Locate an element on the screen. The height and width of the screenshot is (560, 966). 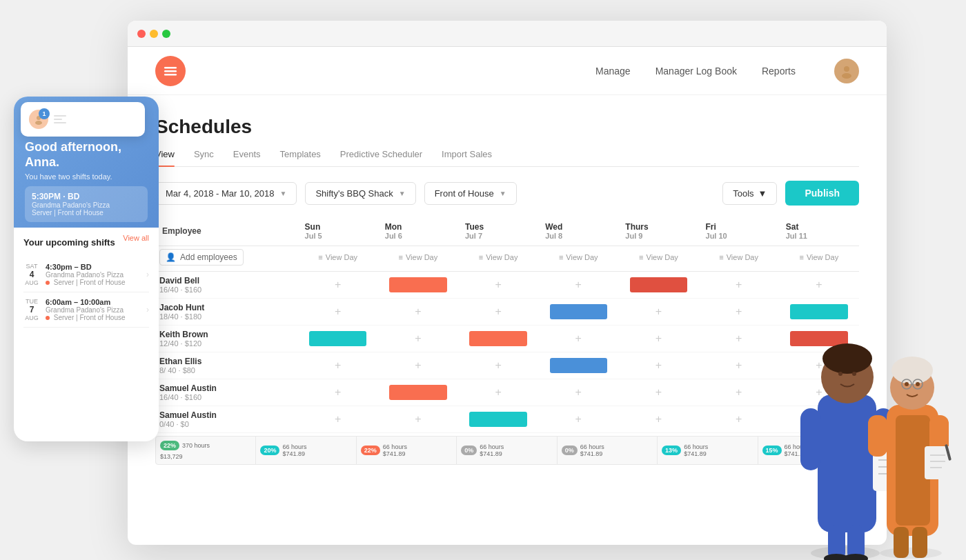
tab-sync: Sync is located at coordinates (204, 157).